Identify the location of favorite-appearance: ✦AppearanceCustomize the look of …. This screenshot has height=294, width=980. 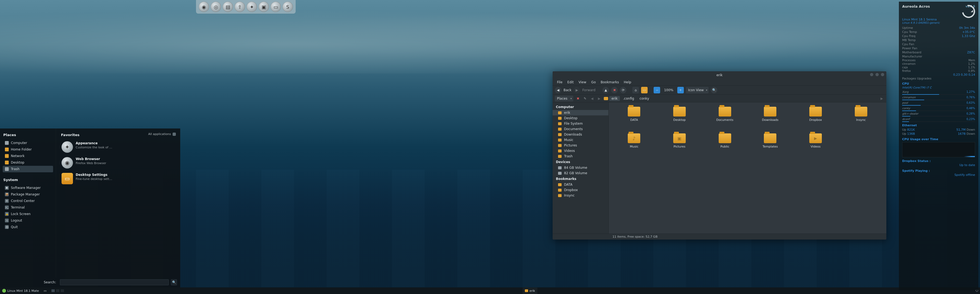
(119, 147).